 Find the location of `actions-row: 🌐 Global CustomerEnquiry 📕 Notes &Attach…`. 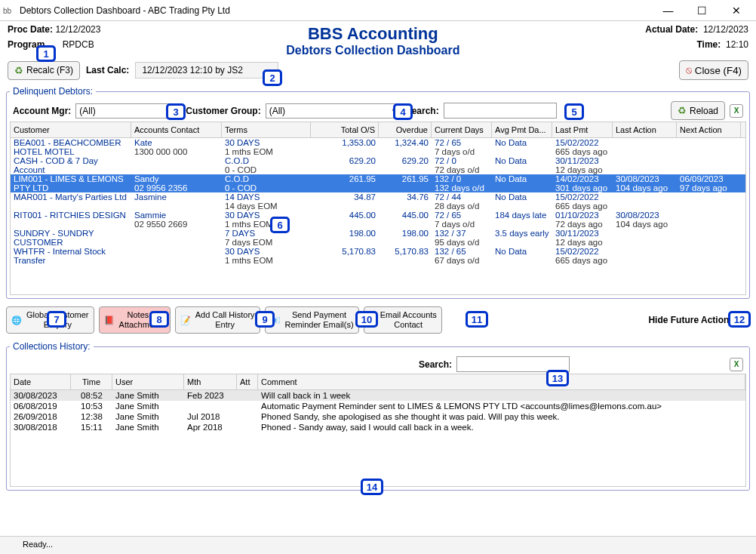

actions-row: 🌐 Global CustomerEnquiry 📕 Notes &Attach… is located at coordinates (378, 320).